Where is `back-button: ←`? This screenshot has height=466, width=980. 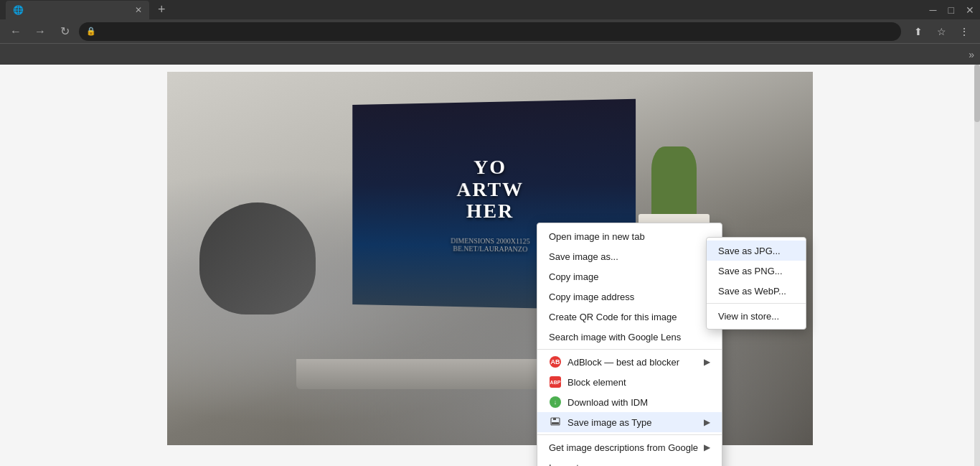 back-button: ← is located at coordinates (16, 32).